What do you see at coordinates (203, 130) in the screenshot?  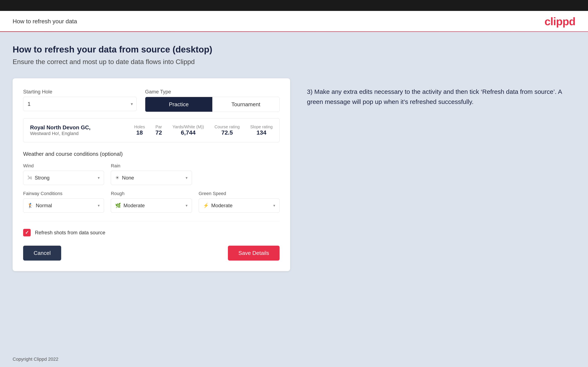 I see `course-stats: Holes 18 Par 72 Yards/White (M)) 6,744 C…` at bounding box center [203, 130].